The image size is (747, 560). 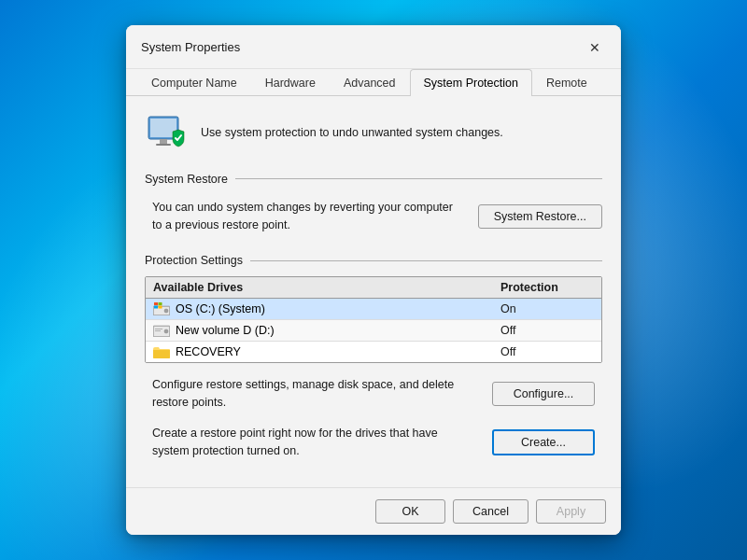 What do you see at coordinates (327, 309) in the screenshot?
I see `drive-label-c: OS (C:) (System)` at bounding box center [327, 309].